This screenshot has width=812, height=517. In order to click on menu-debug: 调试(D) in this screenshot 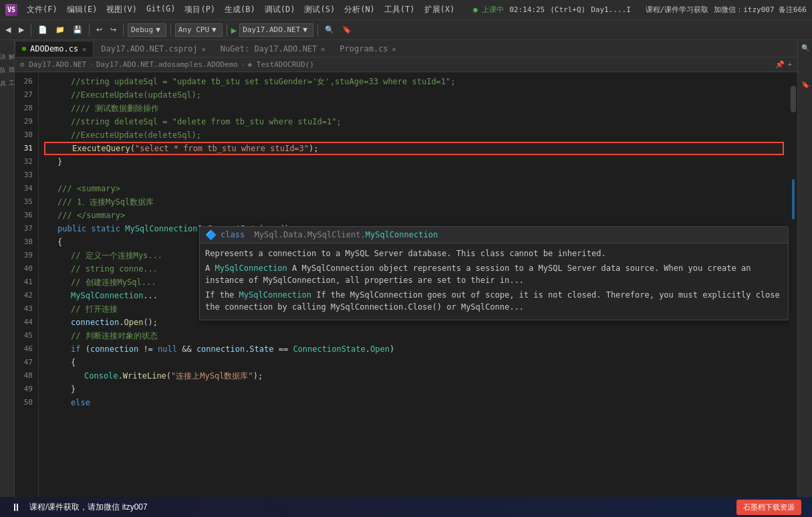, I will do `click(280, 9)`.